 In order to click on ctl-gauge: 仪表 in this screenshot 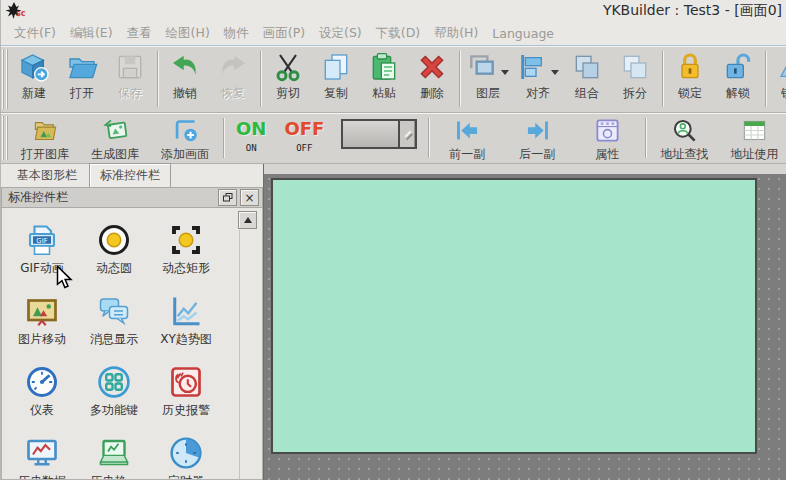, I will do `click(42, 392)`.